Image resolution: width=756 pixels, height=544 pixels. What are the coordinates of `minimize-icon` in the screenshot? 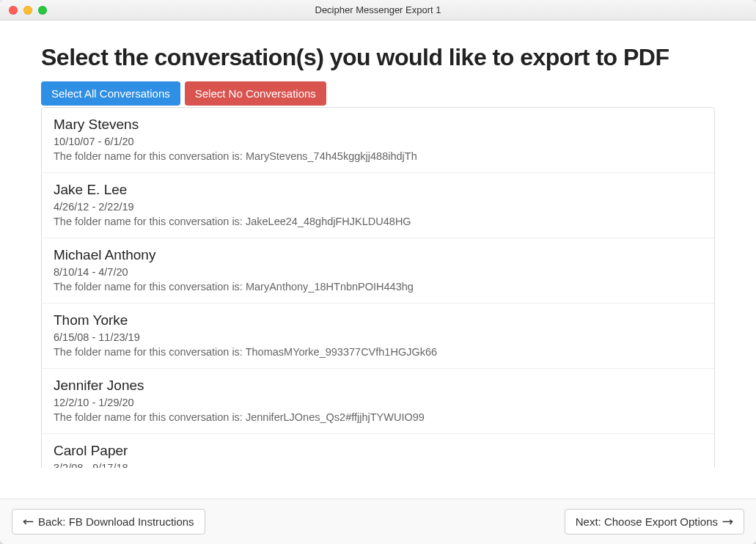 It's located at (28, 10).